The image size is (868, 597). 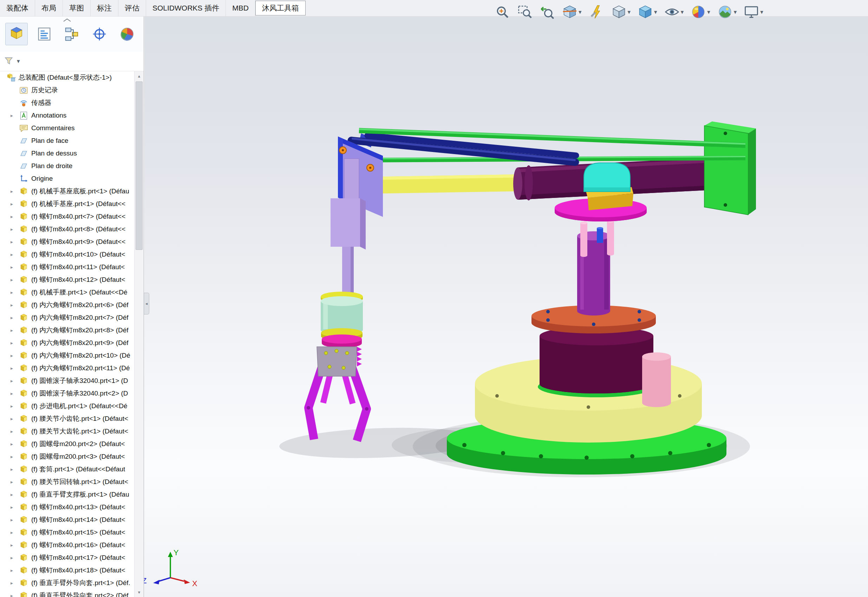 What do you see at coordinates (67, 394) in the screenshot?
I see `tree-item: ▸(f) 圆锥滚子轴承32040.prt<2> (D` at bounding box center [67, 394].